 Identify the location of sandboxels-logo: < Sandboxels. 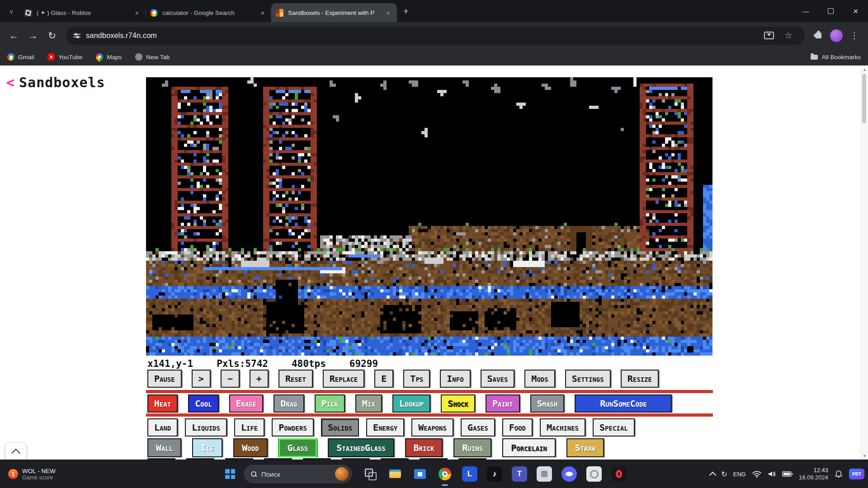
(56, 82).